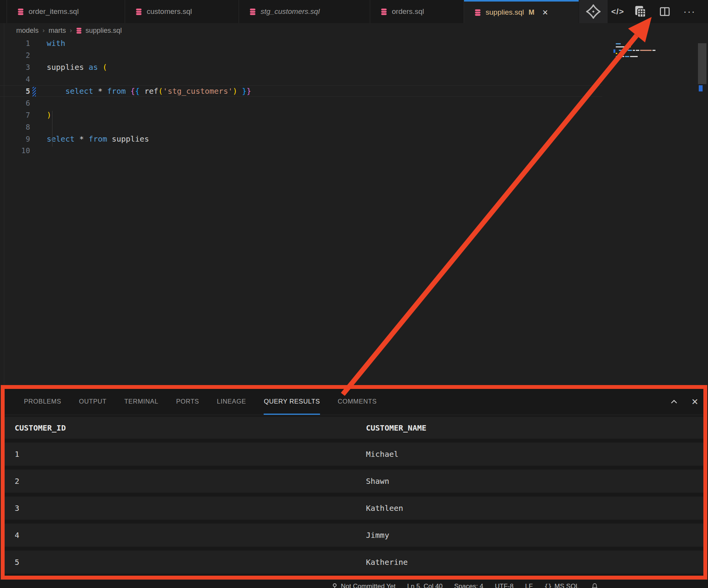 The image size is (708, 588). What do you see at coordinates (27, 31) in the screenshot?
I see `breadcrumb-item-models: models` at bounding box center [27, 31].